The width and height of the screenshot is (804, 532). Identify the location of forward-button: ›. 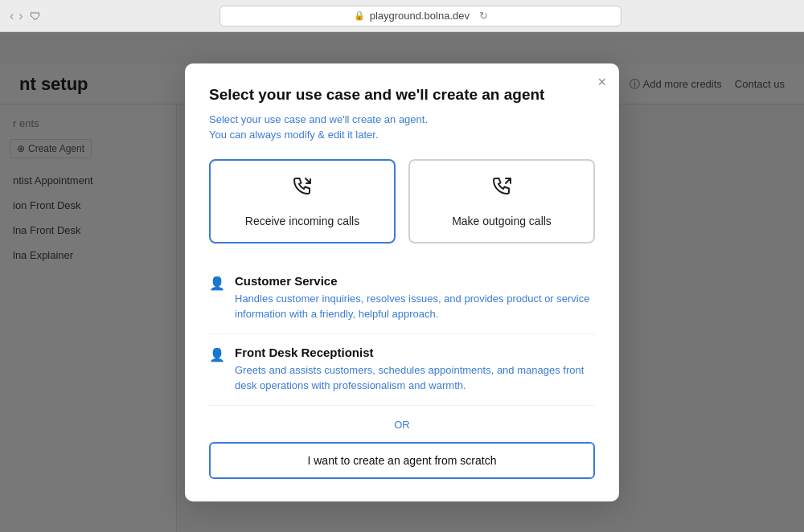
(21, 16).